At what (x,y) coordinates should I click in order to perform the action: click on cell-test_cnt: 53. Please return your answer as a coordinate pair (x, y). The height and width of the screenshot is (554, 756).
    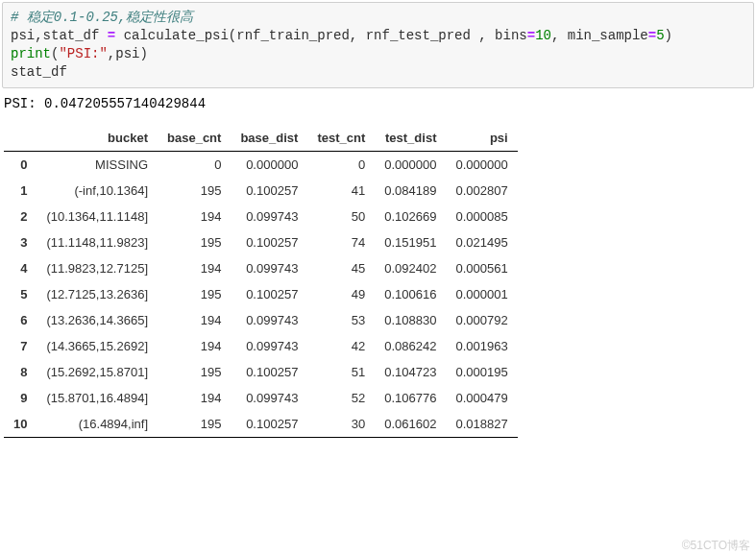
    Looking at the image, I should click on (341, 321).